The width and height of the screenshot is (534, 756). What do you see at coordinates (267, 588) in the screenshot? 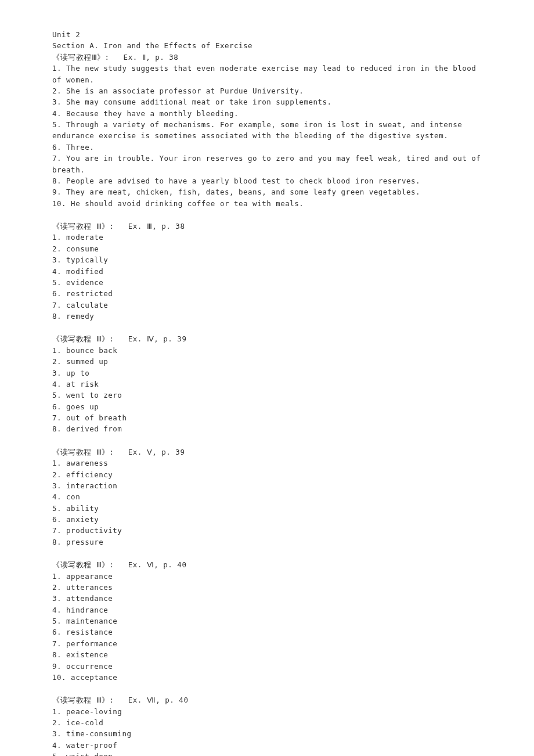
I see `answer-item: 2. utterances` at bounding box center [267, 588].